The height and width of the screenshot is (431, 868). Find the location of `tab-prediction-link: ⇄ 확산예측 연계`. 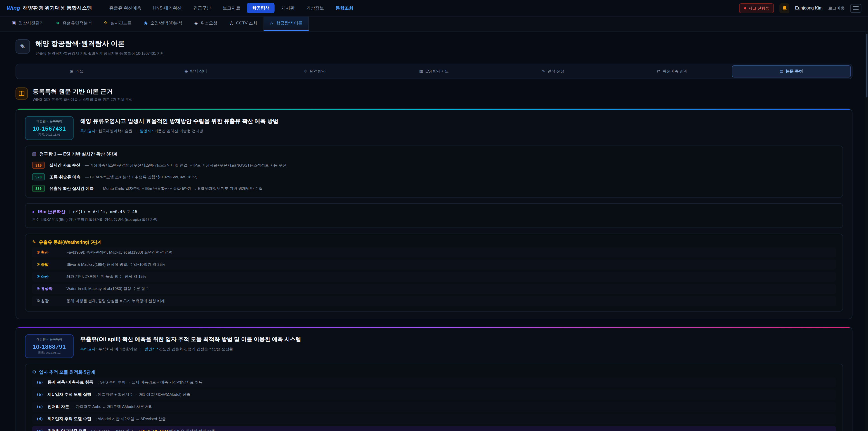

tab-prediction-link: ⇄ 확산예측 연계 is located at coordinates (672, 71).